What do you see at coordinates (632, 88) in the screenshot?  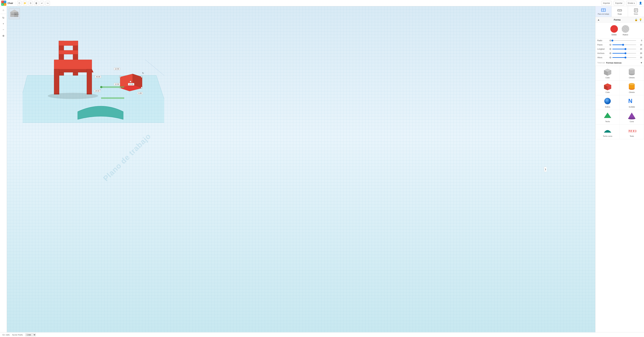 I see `shape-cilindro-orange: Cilindro` at bounding box center [632, 88].